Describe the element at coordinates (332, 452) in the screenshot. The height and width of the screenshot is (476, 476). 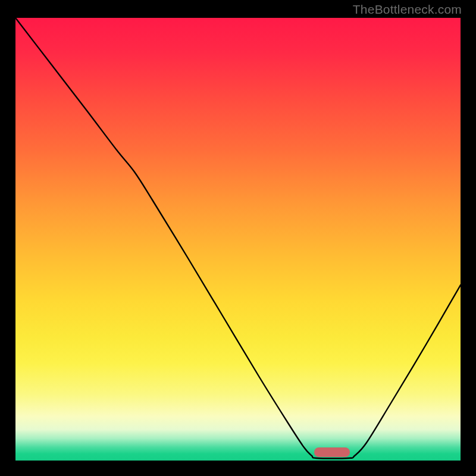
I see `optimal-marker` at that location.